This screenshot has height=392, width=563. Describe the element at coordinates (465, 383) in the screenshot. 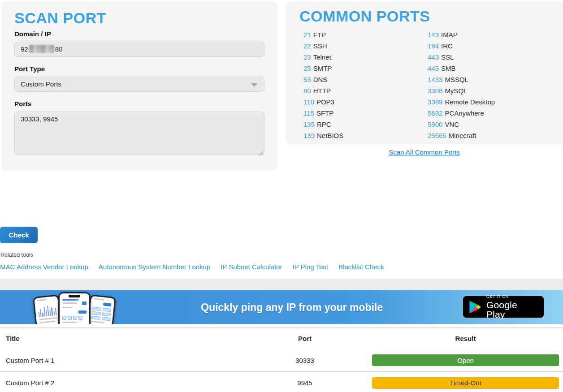

I see `result-status-badge: Timed-Out` at that location.